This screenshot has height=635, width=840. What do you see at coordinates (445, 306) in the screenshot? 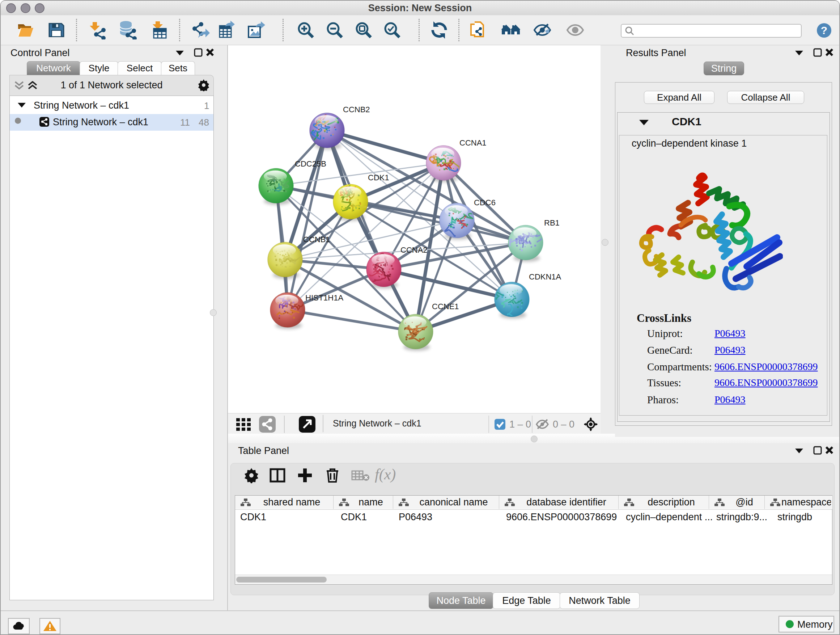
I see `svg-text: CCNE1` at bounding box center [445, 306].